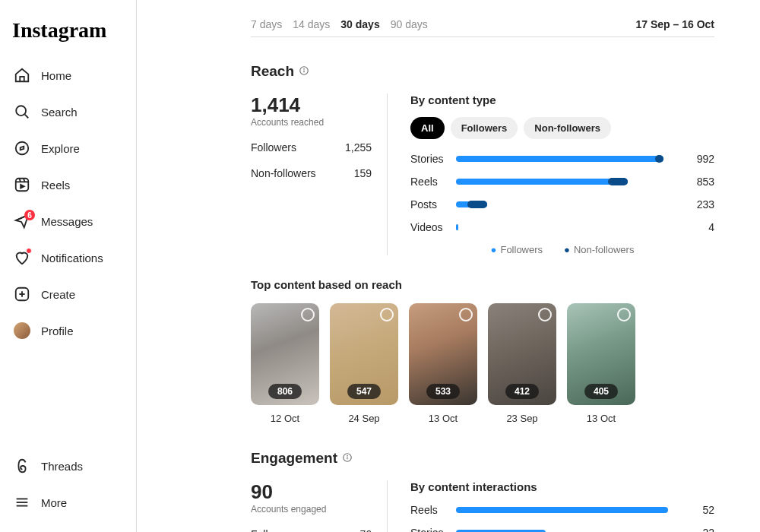 The width and height of the screenshot is (760, 532). I want to click on sidebar-item-reels: Reels, so click(68, 185).